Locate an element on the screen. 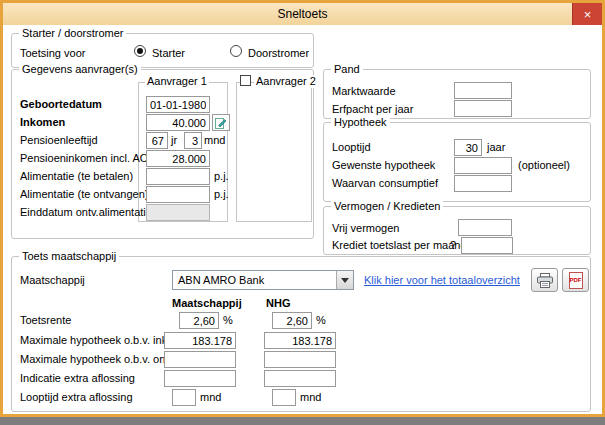 This screenshot has height=425, width=605. aanvrager2-checkbox is located at coordinates (246, 80).